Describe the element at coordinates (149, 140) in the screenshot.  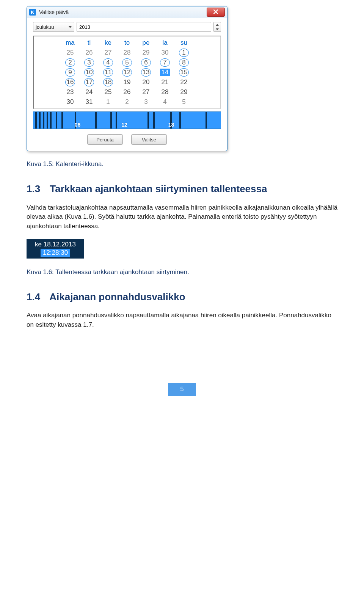
I see `select-button: Valitse` at that location.